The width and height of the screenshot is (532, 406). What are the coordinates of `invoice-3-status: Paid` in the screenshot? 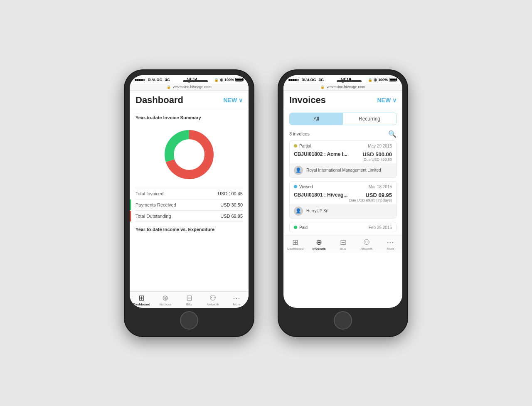 It's located at (301, 228).